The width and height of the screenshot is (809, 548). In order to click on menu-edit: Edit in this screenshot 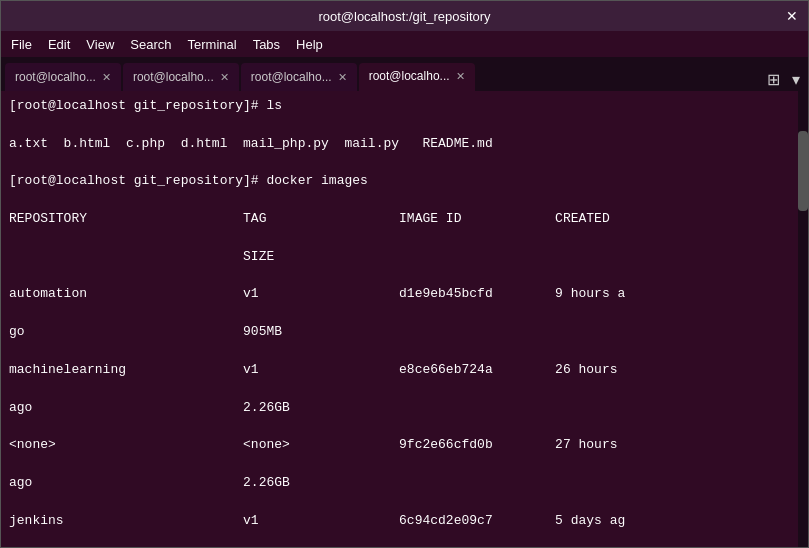, I will do `click(59, 44)`.